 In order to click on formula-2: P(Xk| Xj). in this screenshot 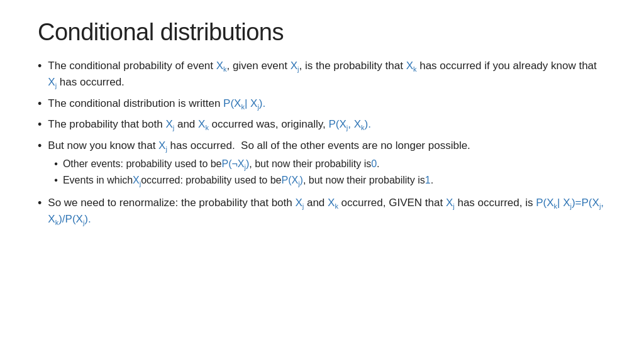, I will do `click(244, 103)`.